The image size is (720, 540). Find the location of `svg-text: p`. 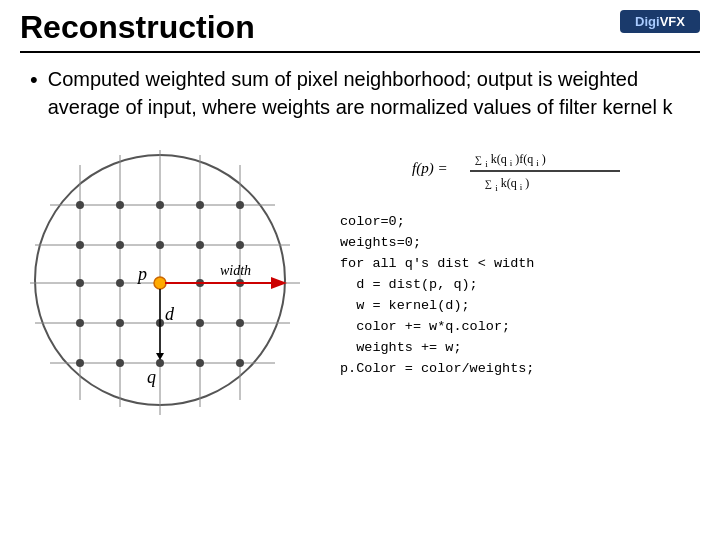

svg-text: p is located at coordinates (142, 274).